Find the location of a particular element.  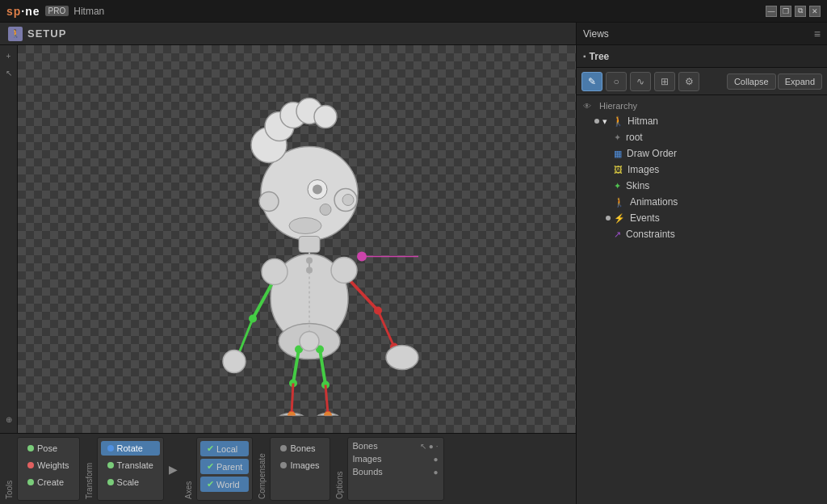

tools-label: Tools is located at coordinates (10, 468).